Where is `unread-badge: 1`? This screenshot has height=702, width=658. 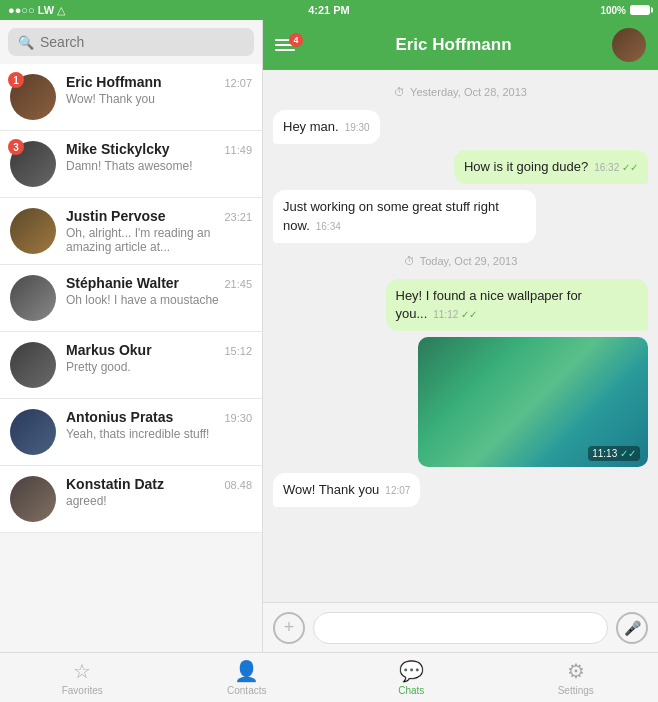
unread-badge: 1 is located at coordinates (16, 80).